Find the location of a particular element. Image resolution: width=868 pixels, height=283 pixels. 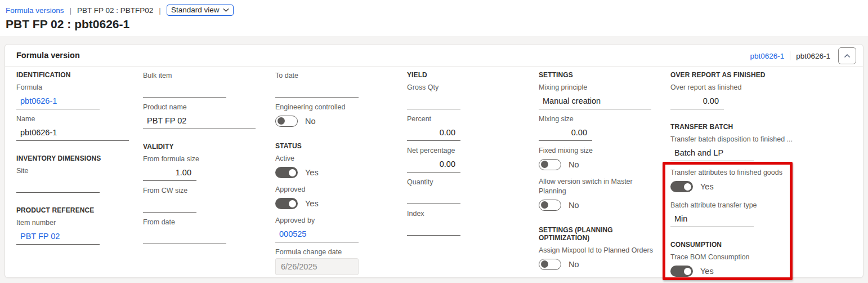

field-mixing-principle: Mixing principle Manual creation is located at coordinates (599, 96).